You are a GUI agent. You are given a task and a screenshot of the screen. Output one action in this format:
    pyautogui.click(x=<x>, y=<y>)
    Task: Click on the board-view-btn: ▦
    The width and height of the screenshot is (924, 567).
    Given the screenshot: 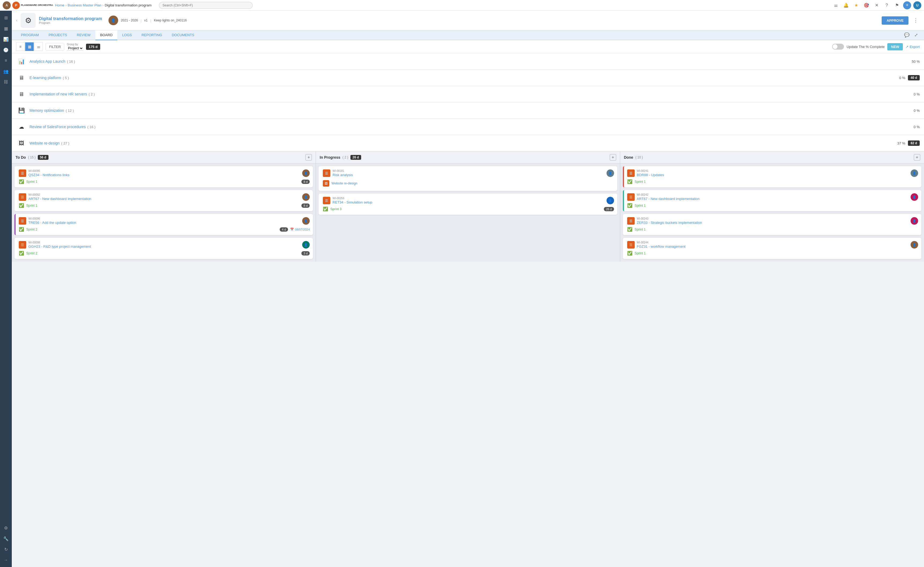 What is the action you would take?
    pyautogui.click(x=29, y=47)
    